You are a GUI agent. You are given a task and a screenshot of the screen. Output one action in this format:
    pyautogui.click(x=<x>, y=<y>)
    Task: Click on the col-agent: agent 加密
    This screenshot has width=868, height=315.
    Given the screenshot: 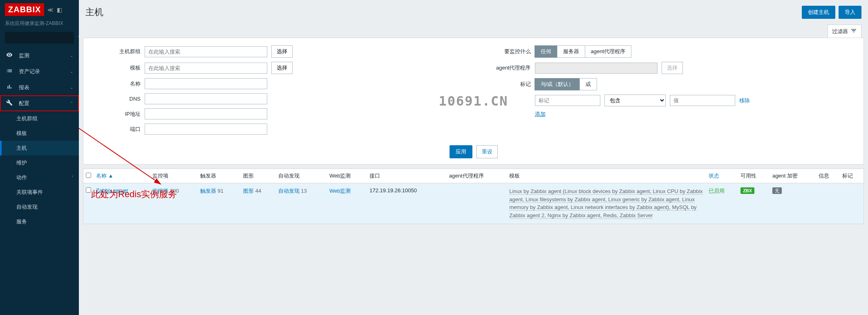 What is the action you would take?
    pyautogui.click(x=793, y=176)
    